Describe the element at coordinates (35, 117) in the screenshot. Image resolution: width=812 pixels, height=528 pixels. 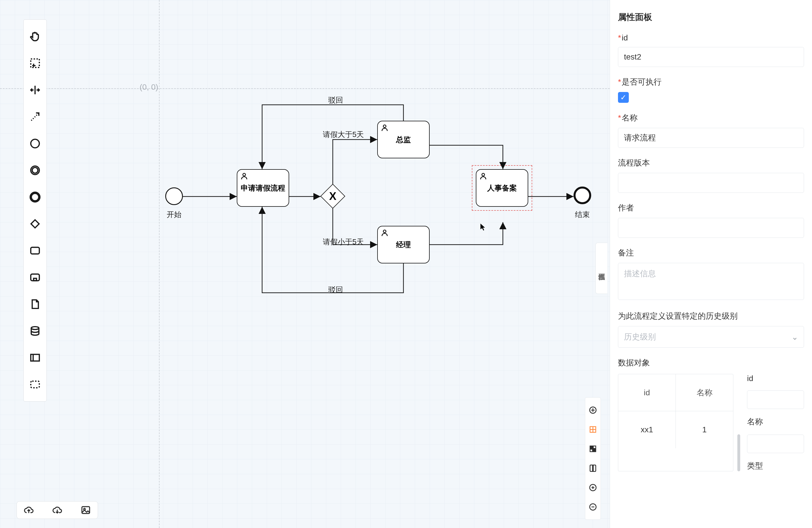
I see `connect-tool` at that location.